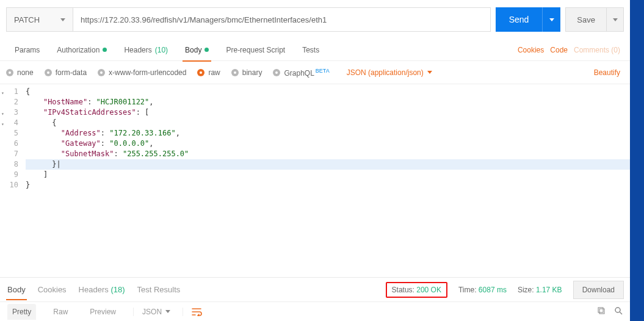  Describe the element at coordinates (559, 50) in the screenshot. I see `code-link: Code` at that location.